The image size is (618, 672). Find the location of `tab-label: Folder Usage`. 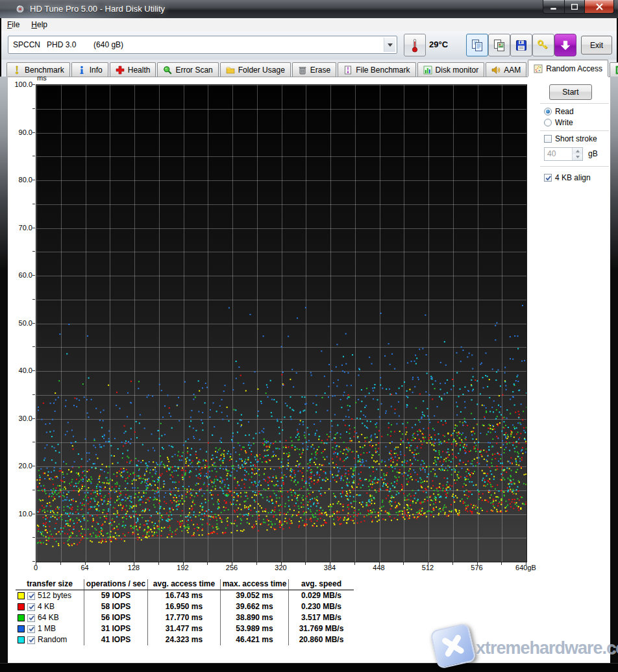

tab-label: Folder Usage is located at coordinates (262, 70).